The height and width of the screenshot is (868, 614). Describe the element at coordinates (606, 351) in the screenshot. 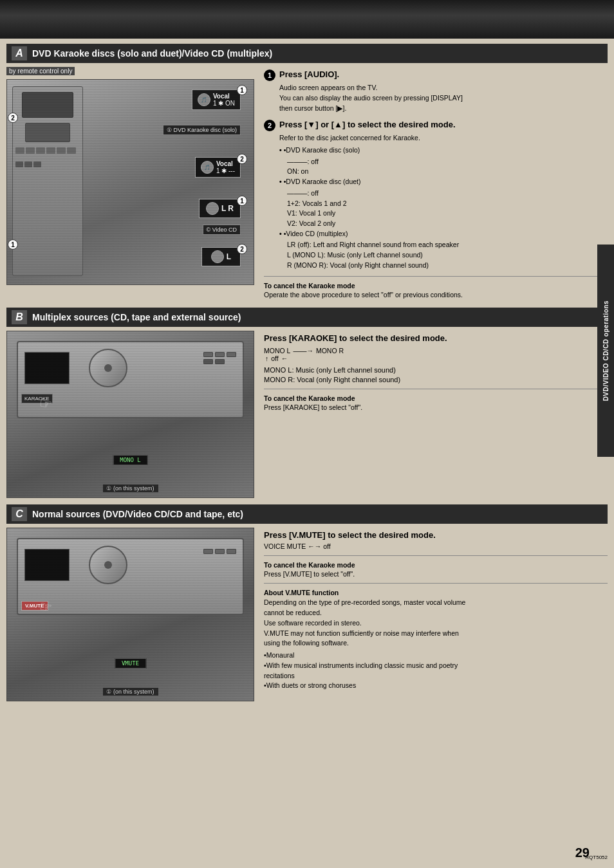

I see `sidebar-label: DVD/VIDEO CD/CD operations` at that location.